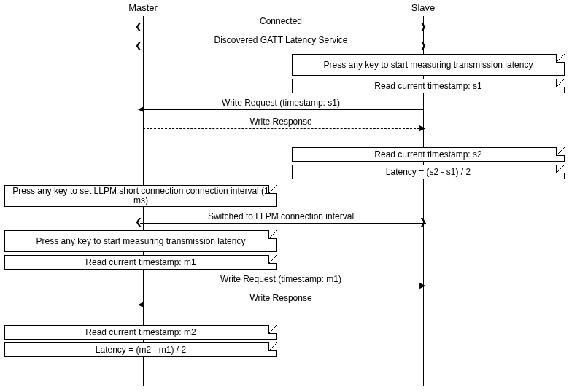  Describe the element at coordinates (428, 172) in the screenshot. I see `note-latency-s: Latency = (s2 - s1) / 2` at that location.